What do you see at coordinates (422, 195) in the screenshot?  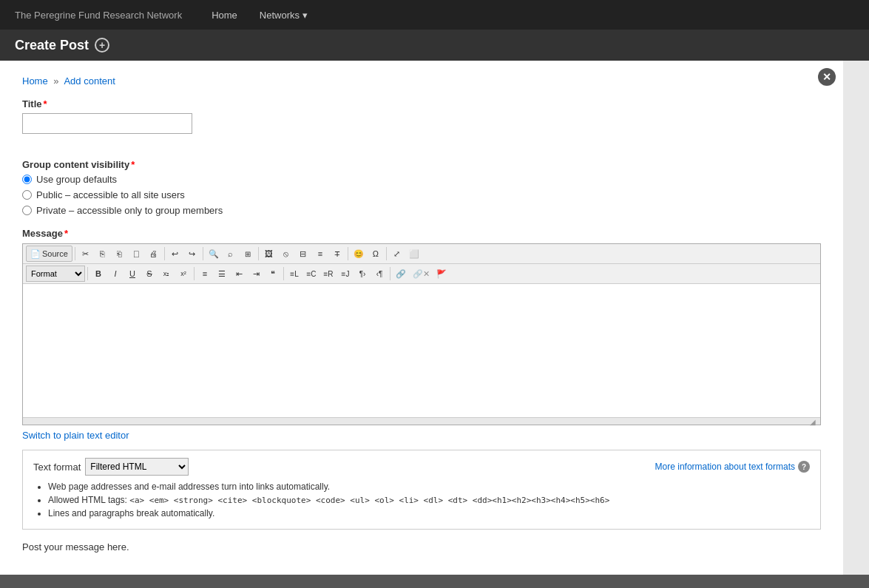 I see `radio-group: Use group defaults Public – accessible t…` at bounding box center [422, 195].